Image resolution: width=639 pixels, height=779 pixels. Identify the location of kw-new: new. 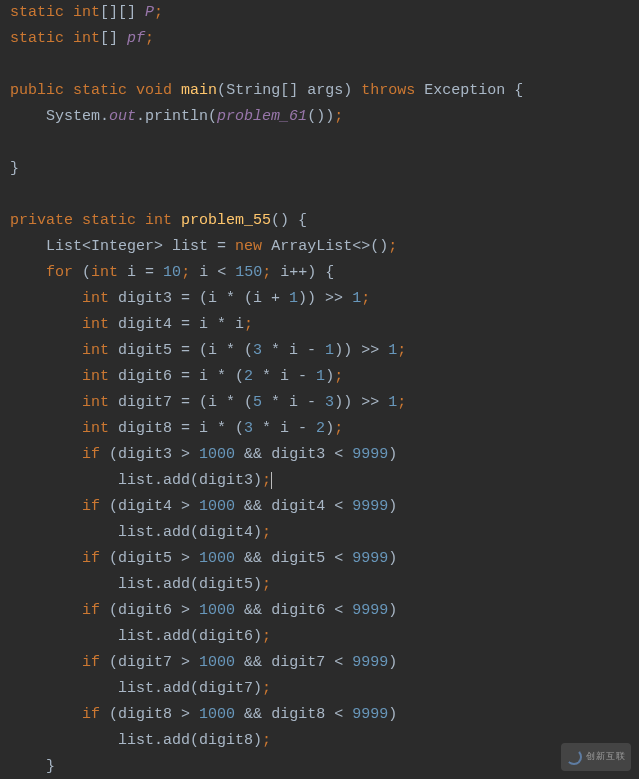
(248, 246).